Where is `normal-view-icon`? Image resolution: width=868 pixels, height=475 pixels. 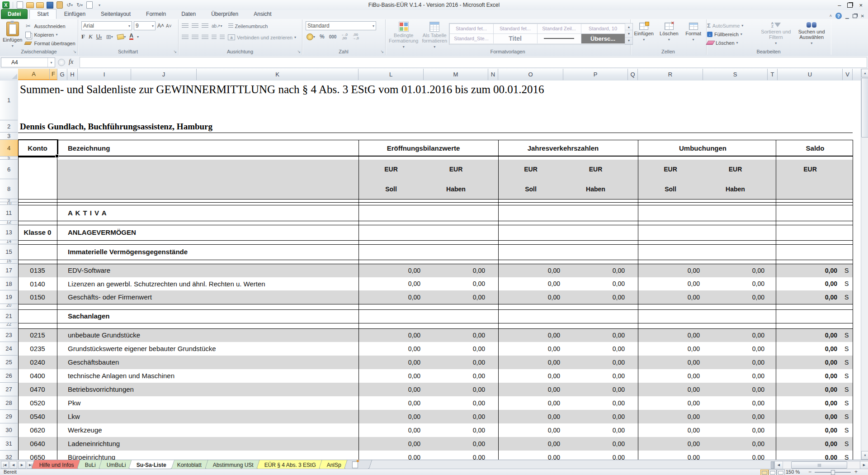
normal-view-icon is located at coordinates (764, 472).